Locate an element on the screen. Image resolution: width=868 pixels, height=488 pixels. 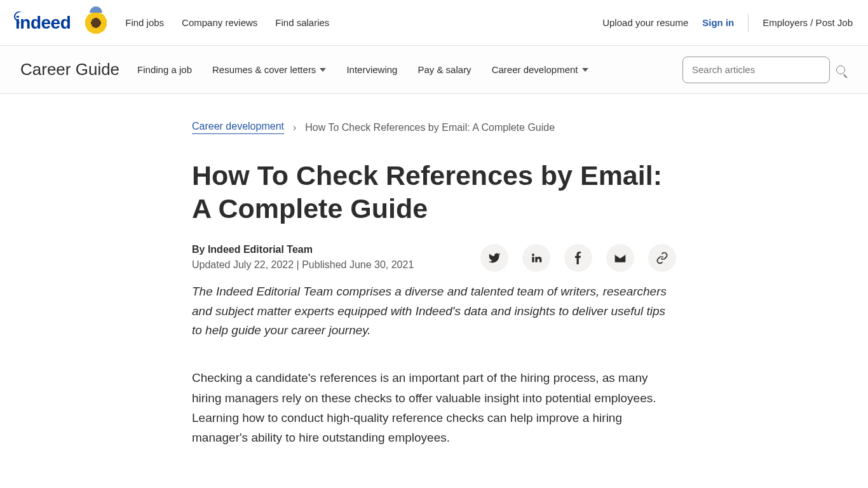
share-link-button is located at coordinates (662, 258).